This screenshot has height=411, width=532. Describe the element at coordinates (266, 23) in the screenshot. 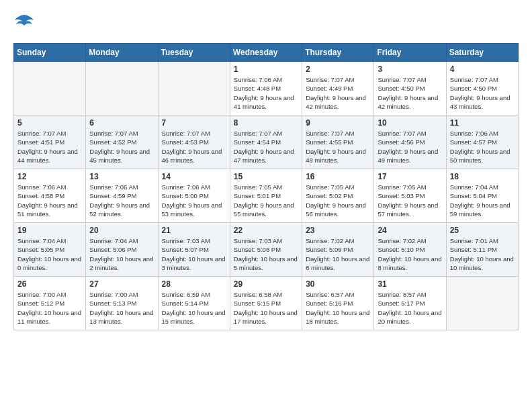

I see `page-header` at that location.